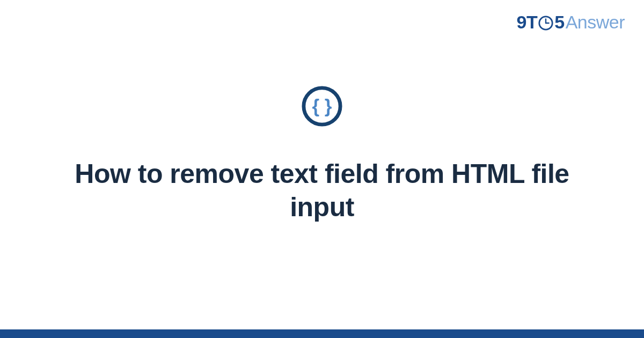 This screenshot has width=644, height=338. What do you see at coordinates (322, 334) in the screenshot?
I see `bottom-accent-bar` at bounding box center [322, 334].